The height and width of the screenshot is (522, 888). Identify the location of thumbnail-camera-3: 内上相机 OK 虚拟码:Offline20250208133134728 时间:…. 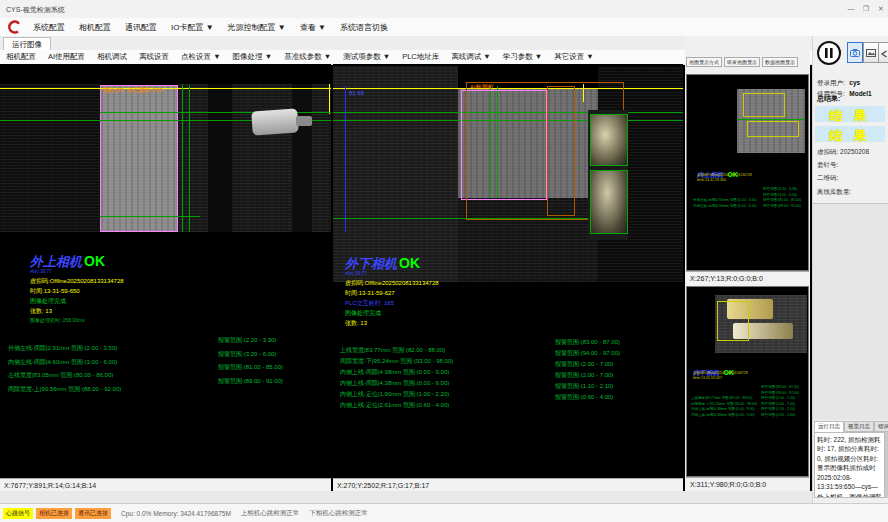
(748, 172).